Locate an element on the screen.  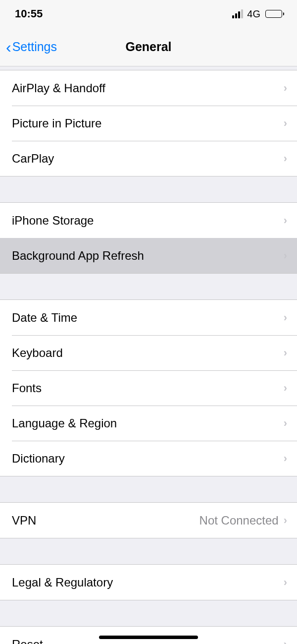
chevron-left-icon: ‹ is located at coordinates (9, 47).